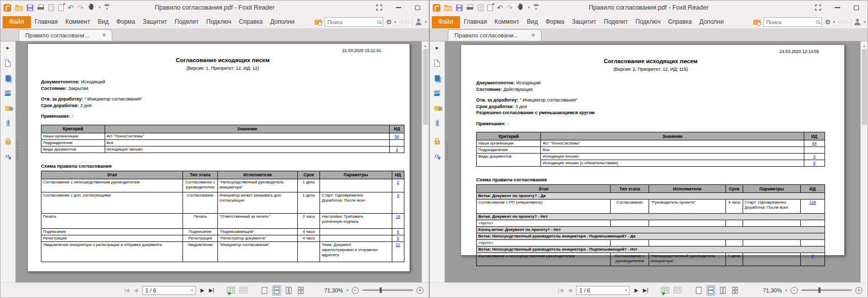  Describe the element at coordinates (8, 124) in the screenshot. I see `attachments-panel-icon` at that location.